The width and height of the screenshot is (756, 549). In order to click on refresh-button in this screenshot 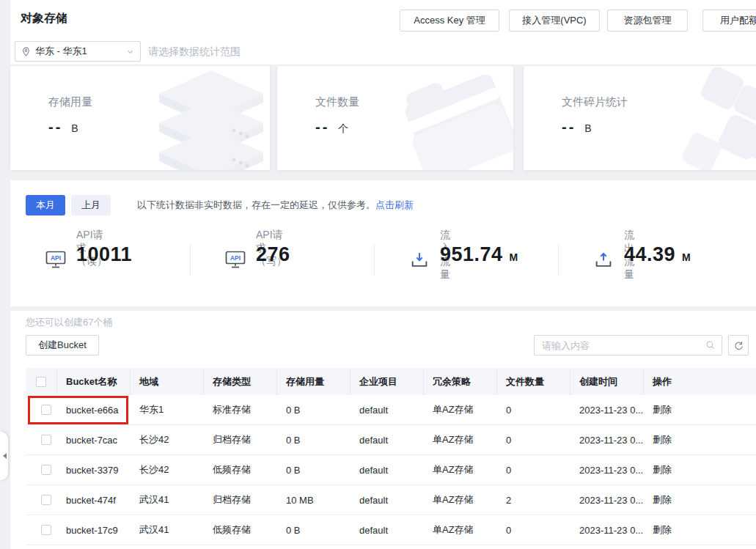, I will do `click(738, 345)`.